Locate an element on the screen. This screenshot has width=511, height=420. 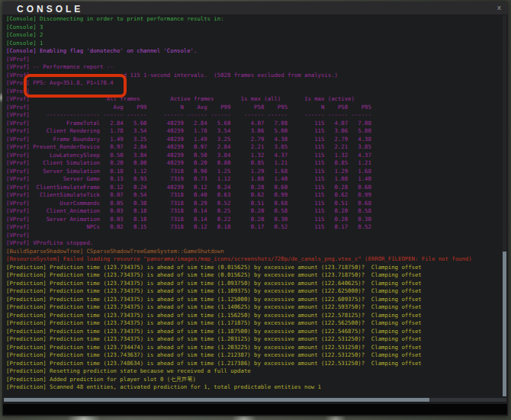
console-line: [Console] 2 is located at coordinates (254, 35).